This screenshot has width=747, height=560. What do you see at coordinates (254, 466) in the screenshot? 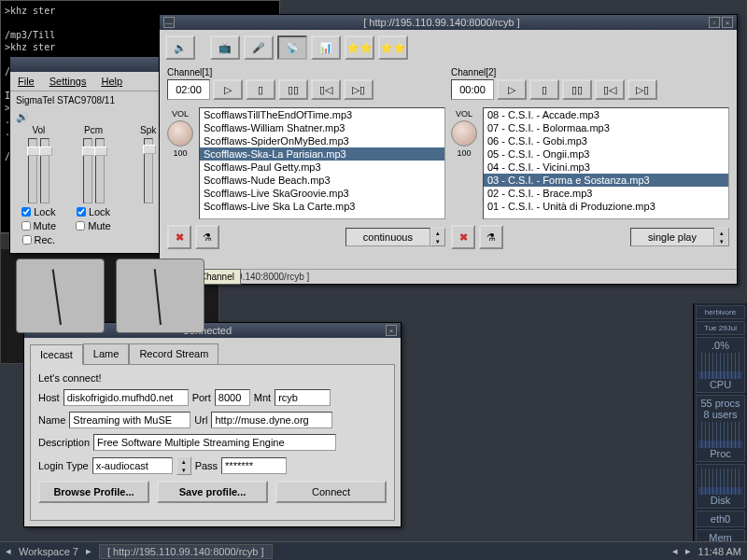
I see `pass-input` at bounding box center [254, 466].